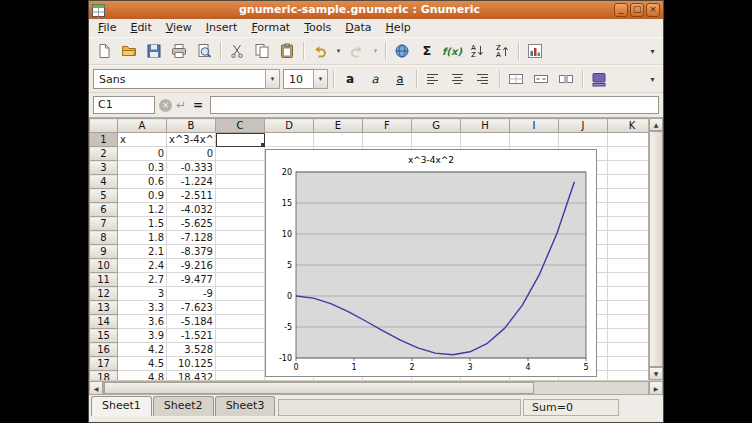  I want to click on grid-cell: -5.625, so click(192, 224).